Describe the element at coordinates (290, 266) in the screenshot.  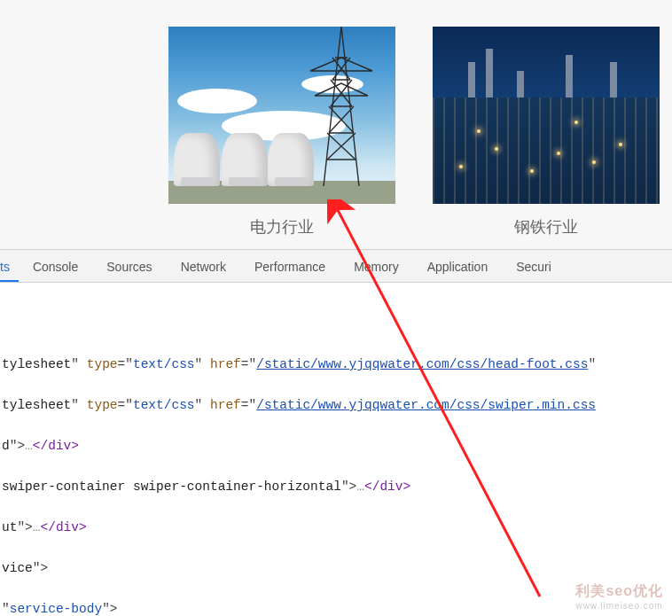
I see `tab-performance: Performance` at that location.